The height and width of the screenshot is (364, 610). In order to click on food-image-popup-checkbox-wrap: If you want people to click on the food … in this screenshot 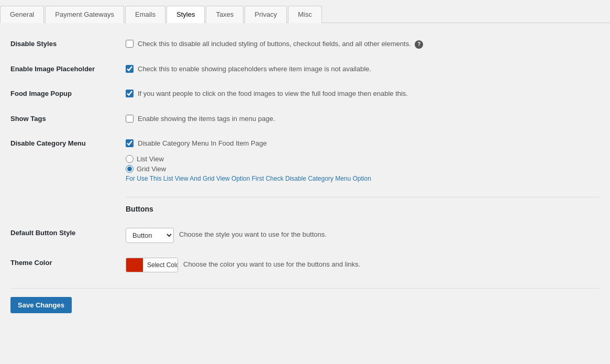, I will do `click(267, 94)`.